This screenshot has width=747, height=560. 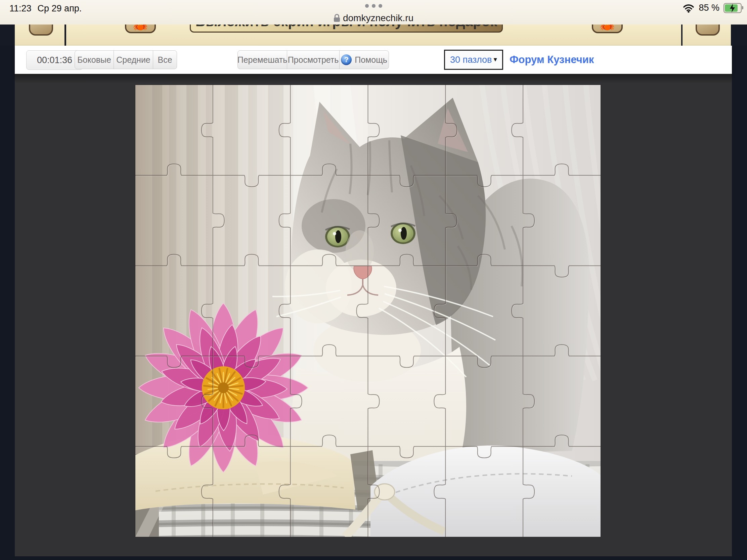 I want to click on filter-button-group: Боковые Средние Все, so click(x=126, y=60).